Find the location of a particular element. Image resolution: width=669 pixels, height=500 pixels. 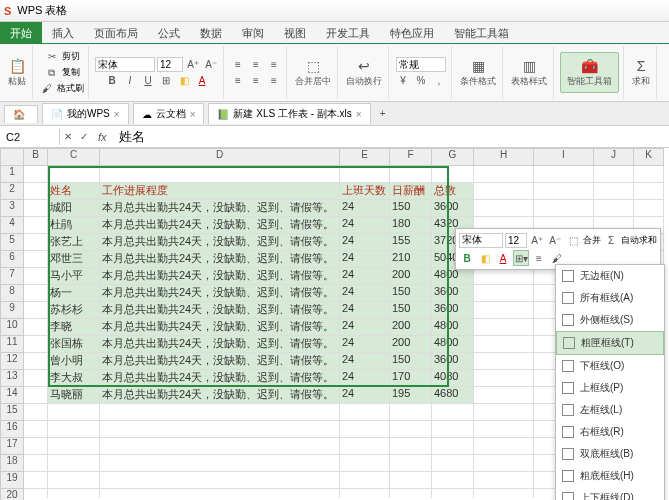

row-header: 18 is located at coordinates (12, 464).